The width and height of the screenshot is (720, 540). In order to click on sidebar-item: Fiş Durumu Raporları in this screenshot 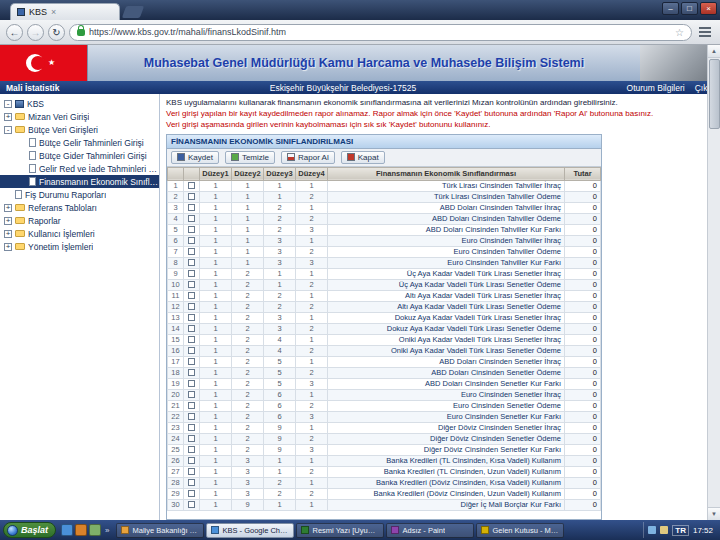, I will do `click(80, 194)`.